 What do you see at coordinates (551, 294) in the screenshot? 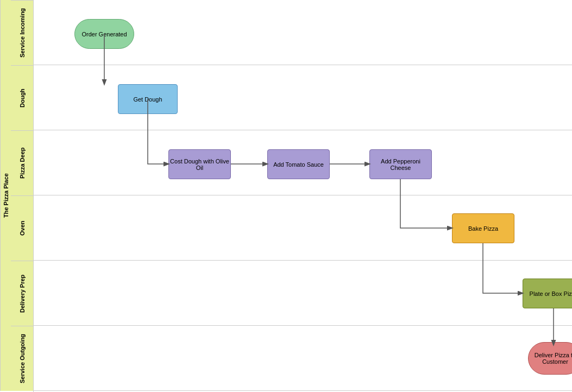
I see `node-plate-box-label: Plate or Box Pizza` at bounding box center [551, 294].